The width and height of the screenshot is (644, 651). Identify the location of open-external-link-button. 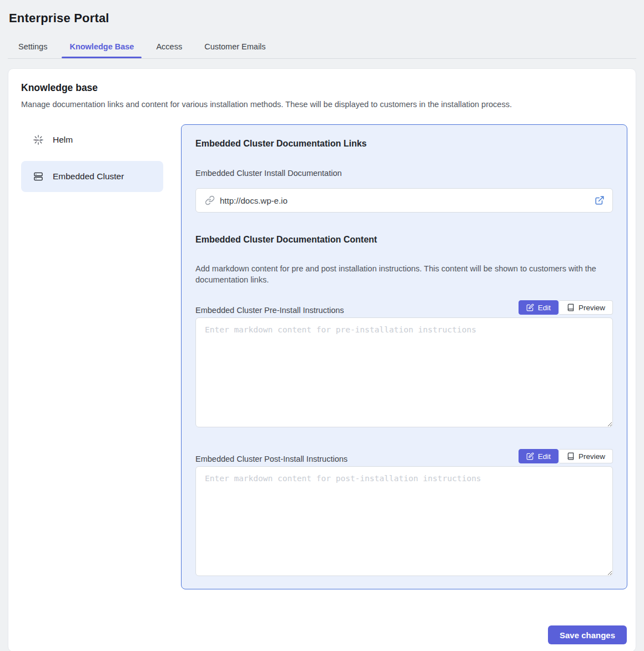
(600, 200).